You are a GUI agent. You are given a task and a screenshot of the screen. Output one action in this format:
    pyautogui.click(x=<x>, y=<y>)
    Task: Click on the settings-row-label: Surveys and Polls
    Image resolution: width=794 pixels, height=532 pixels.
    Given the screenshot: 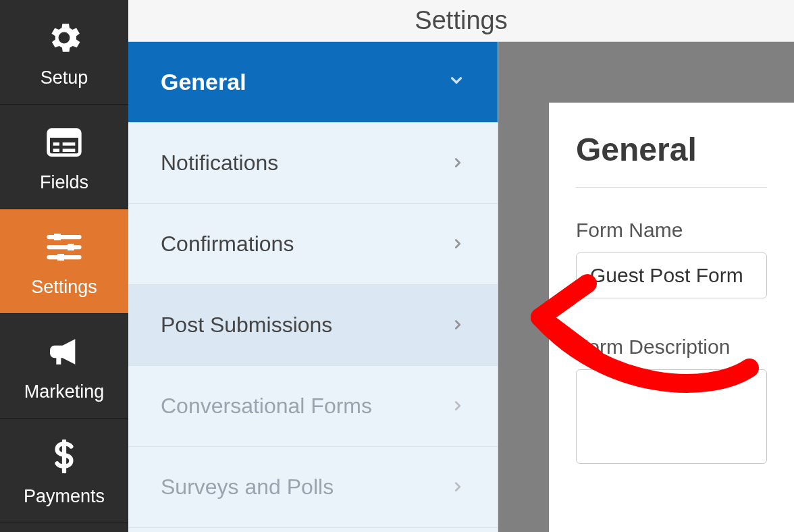 What is the action you would take?
    pyautogui.click(x=247, y=487)
    